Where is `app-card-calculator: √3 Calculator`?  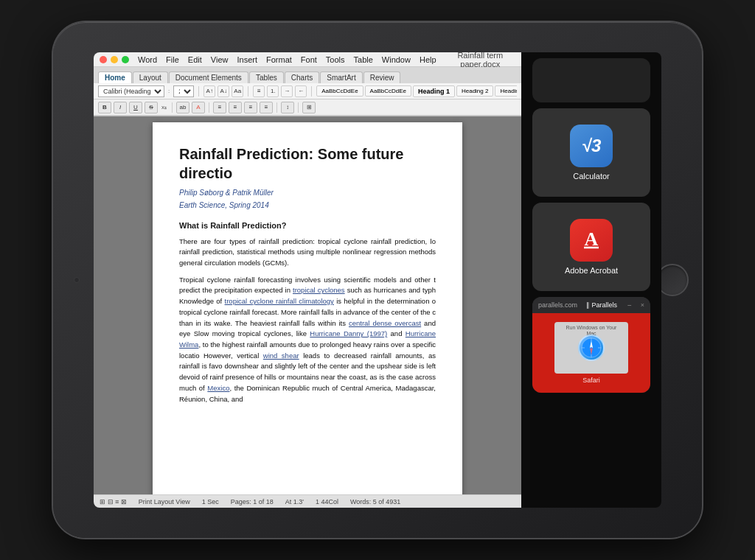
app-card-calculator: √3 Calculator is located at coordinates (591, 153).